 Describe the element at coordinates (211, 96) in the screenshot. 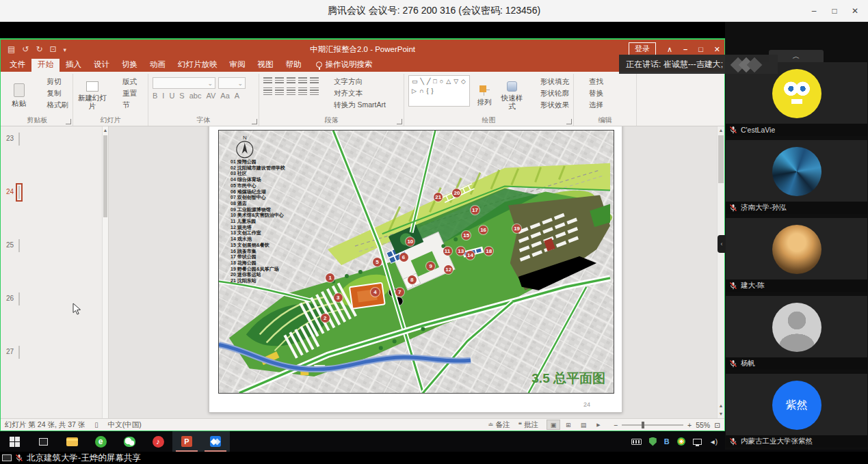

I see `font-toggle-button: AV` at that location.